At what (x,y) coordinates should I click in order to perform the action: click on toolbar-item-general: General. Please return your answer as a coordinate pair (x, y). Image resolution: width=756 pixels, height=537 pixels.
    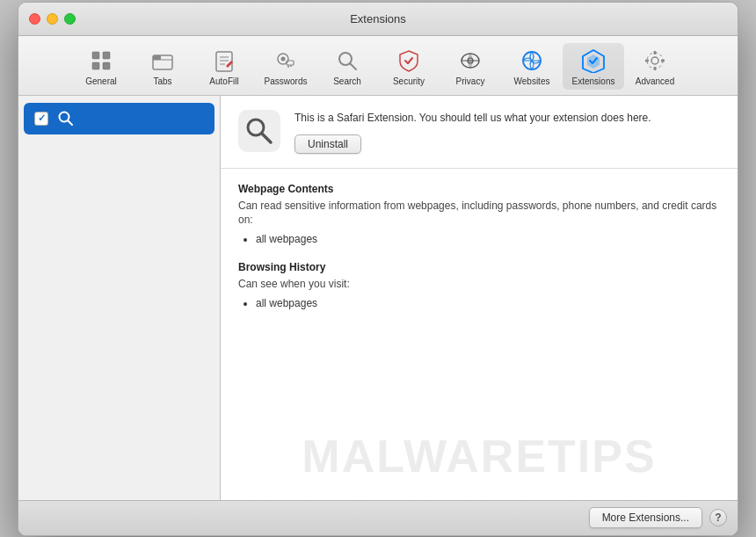
    Looking at the image, I should click on (101, 67).